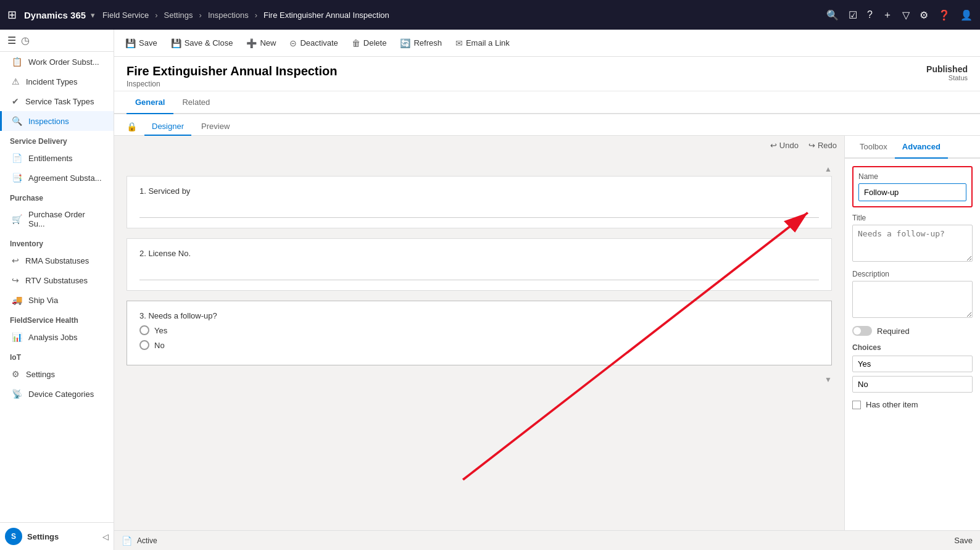  What do you see at coordinates (16, 374) in the screenshot?
I see `settings-sidebar-icon: ⚙` at bounding box center [16, 374].